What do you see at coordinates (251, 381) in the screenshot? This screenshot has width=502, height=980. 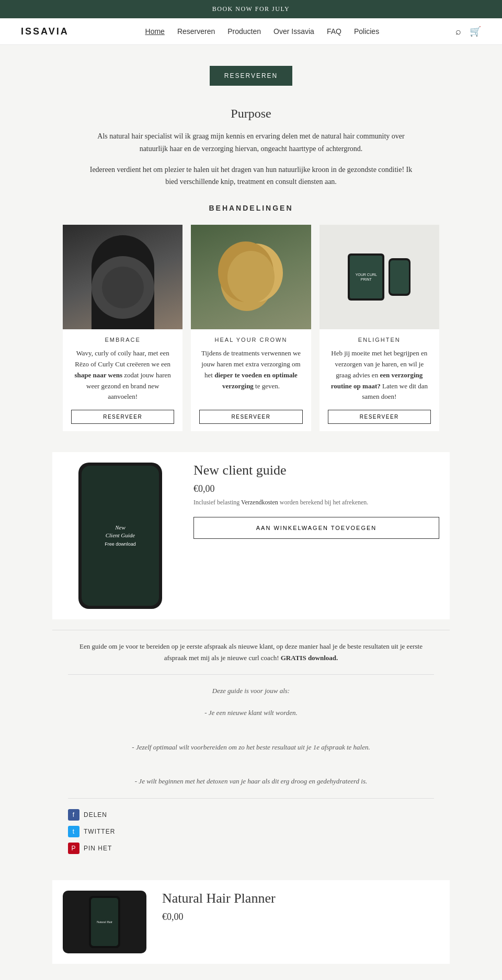 I see `card-body-heal: HEAL YOUR CROWN Tijdens de treatments ve…` at bounding box center [251, 381].